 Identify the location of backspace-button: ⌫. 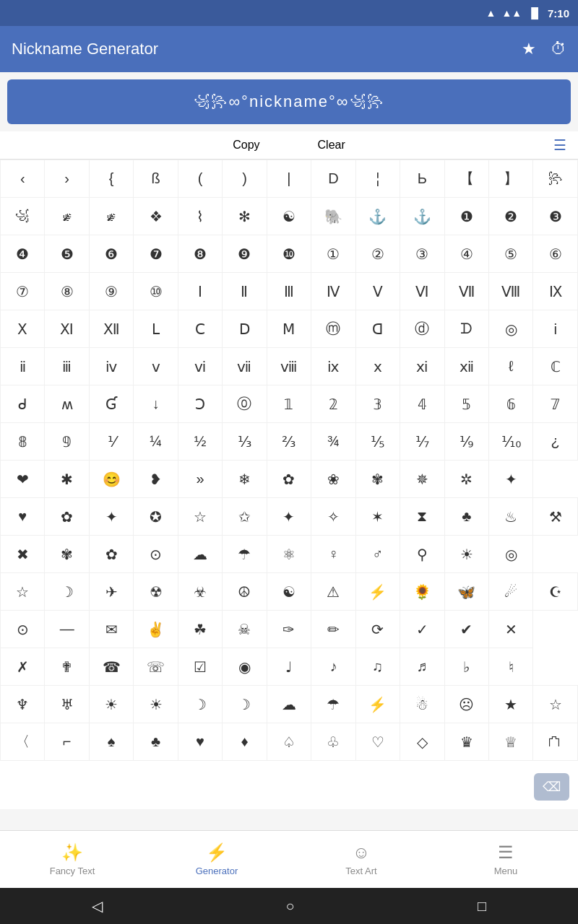
(552, 787).